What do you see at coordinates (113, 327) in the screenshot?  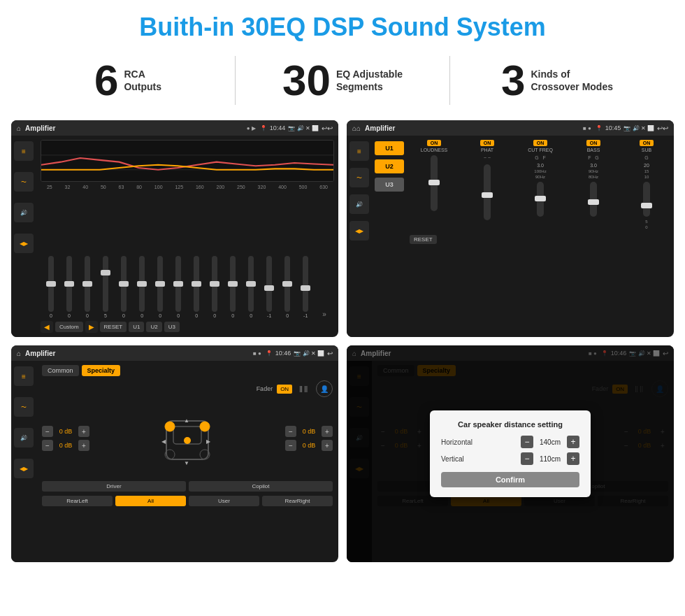 I see `reset-btn: RESET` at bounding box center [113, 327].